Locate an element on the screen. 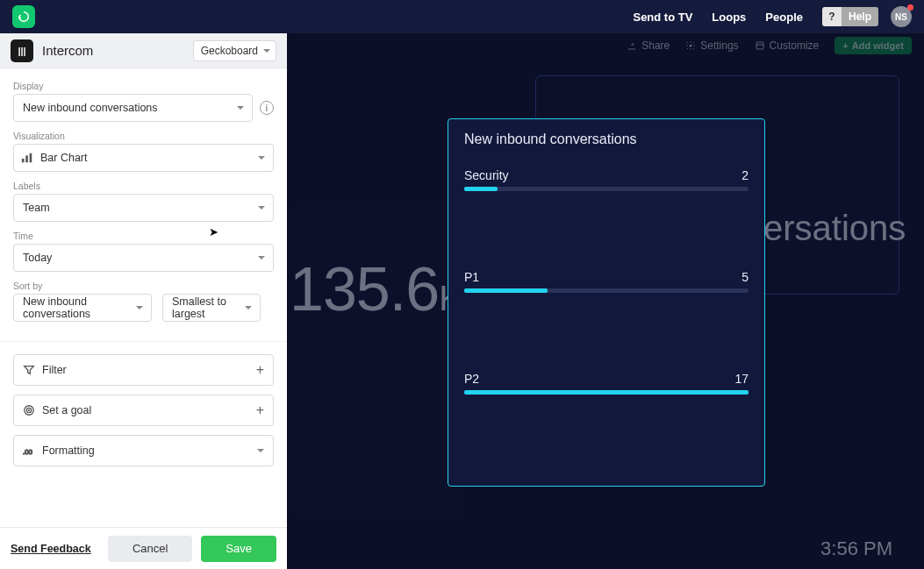 Image resolution: width=924 pixels, height=569 pixels. divider is located at coordinates (144, 342).